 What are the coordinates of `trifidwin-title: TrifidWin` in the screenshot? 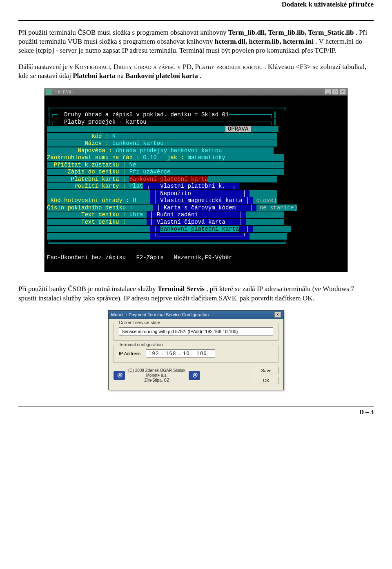 It's located at (63, 92).